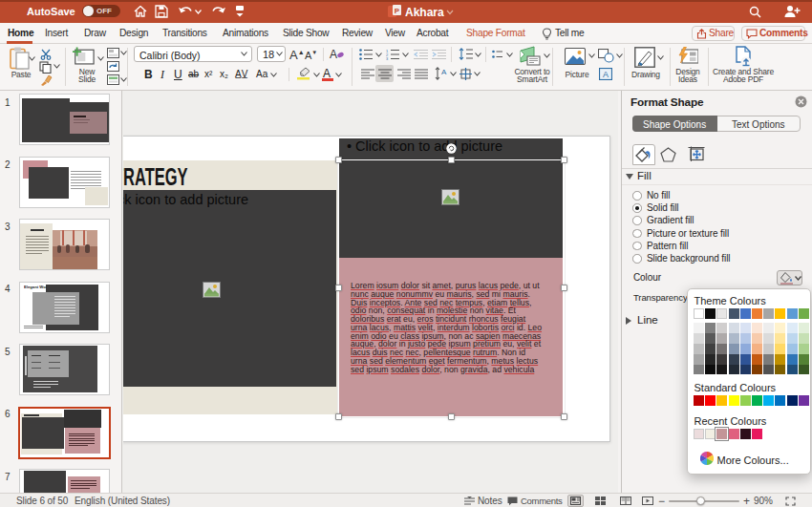 This screenshot has width=812, height=507. I want to click on svg-text: P, so click(397, 11).